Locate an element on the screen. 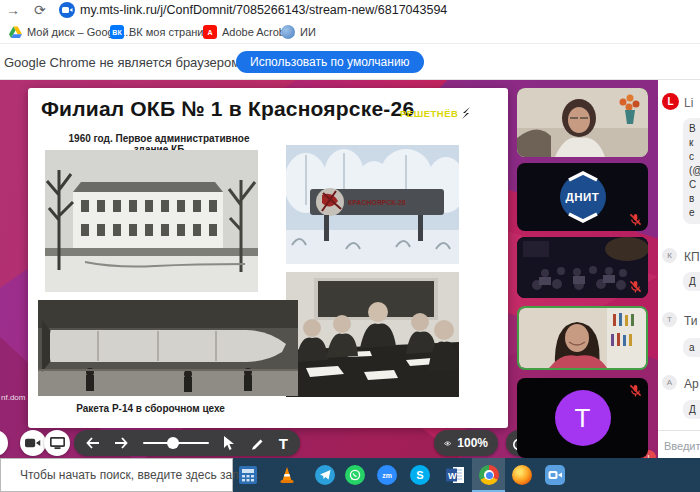 This screenshot has width=700, height=492. room-watermark: nf.dom is located at coordinates (13, 398).